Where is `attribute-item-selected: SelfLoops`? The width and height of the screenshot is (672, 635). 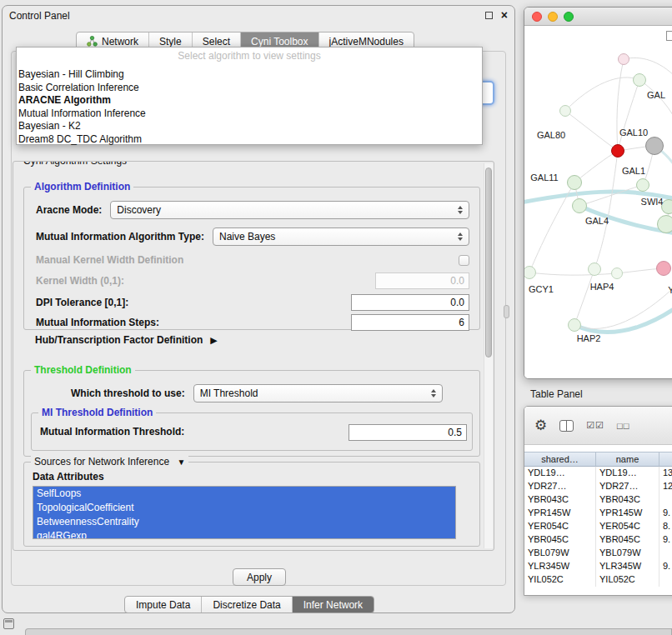 attribute-item-selected: SelfLoops is located at coordinates (244, 493).